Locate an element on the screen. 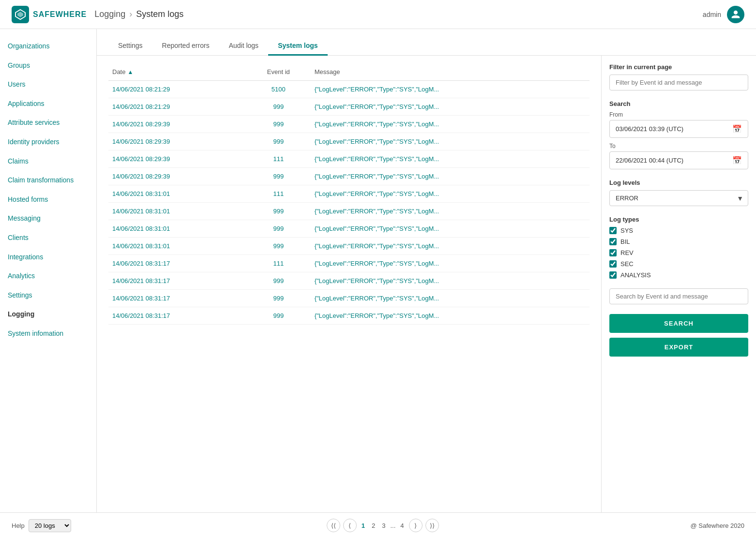  sidebar-item-applications: Applications is located at coordinates (48, 104).